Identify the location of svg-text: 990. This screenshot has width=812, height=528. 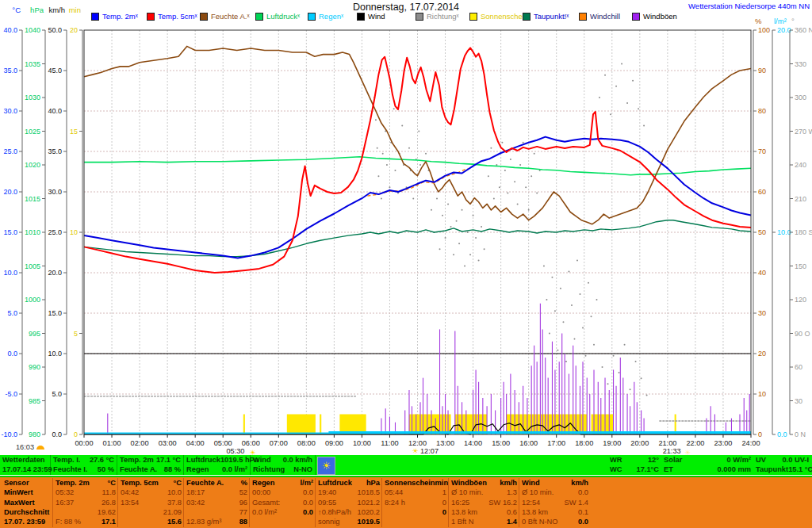
(35, 367).